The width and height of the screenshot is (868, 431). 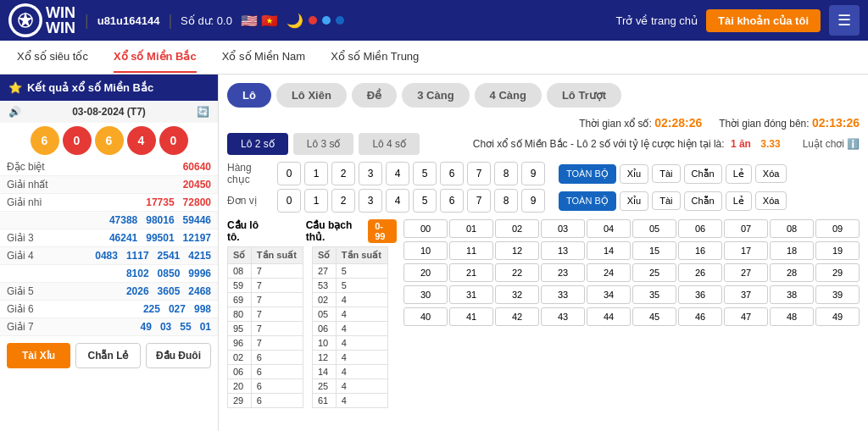 What do you see at coordinates (506, 201) in the screenshot?
I see `dv-8: 8` at bounding box center [506, 201].